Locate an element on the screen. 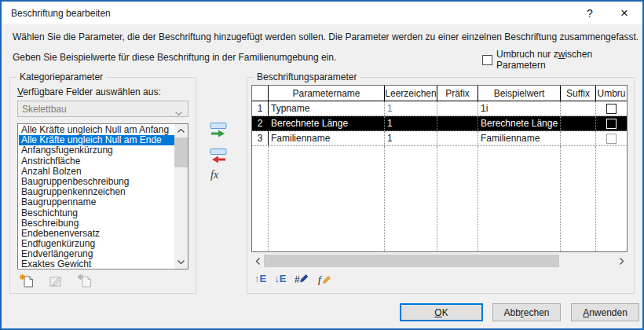 The height and width of the screenshot is (330, 644). header-praefix: Präfix is located at coordinates (458, 93).